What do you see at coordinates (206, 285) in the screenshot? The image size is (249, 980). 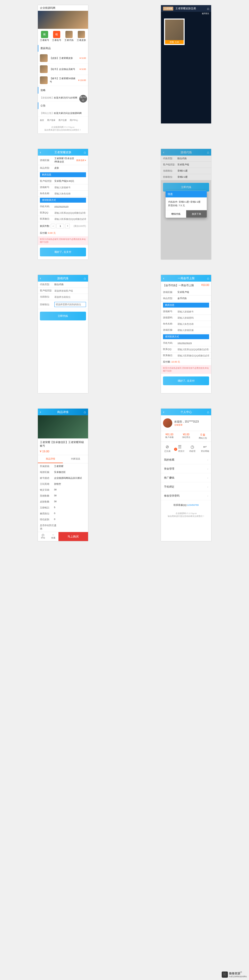 I see `product-price: ¥10.00` at bounding box center [206, 285].